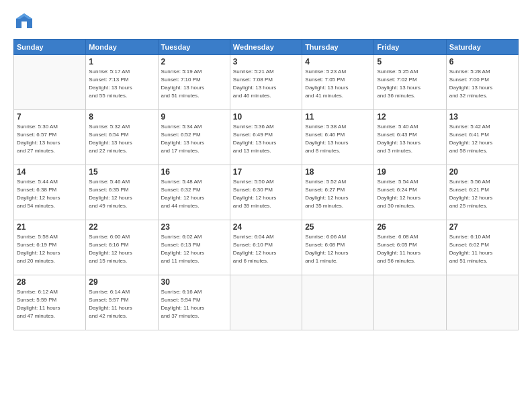  Describe the element at coordinates (266, 193) in the screenshot. I see `calendar-cell: 17Sunrise: 5:50 AM Sunset: 6:30 PM Dayli…` at that location.